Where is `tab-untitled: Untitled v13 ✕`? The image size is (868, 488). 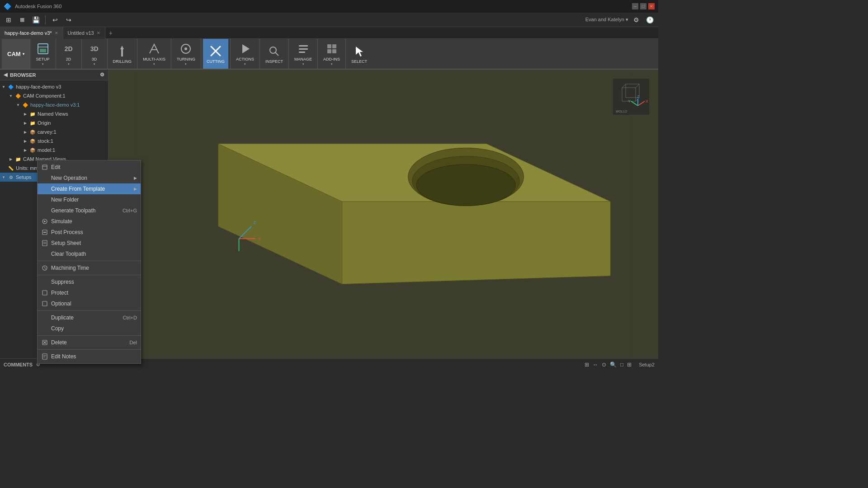 tab-untitled: Untitled v13 ✕ is located at coordinates (84, 33).